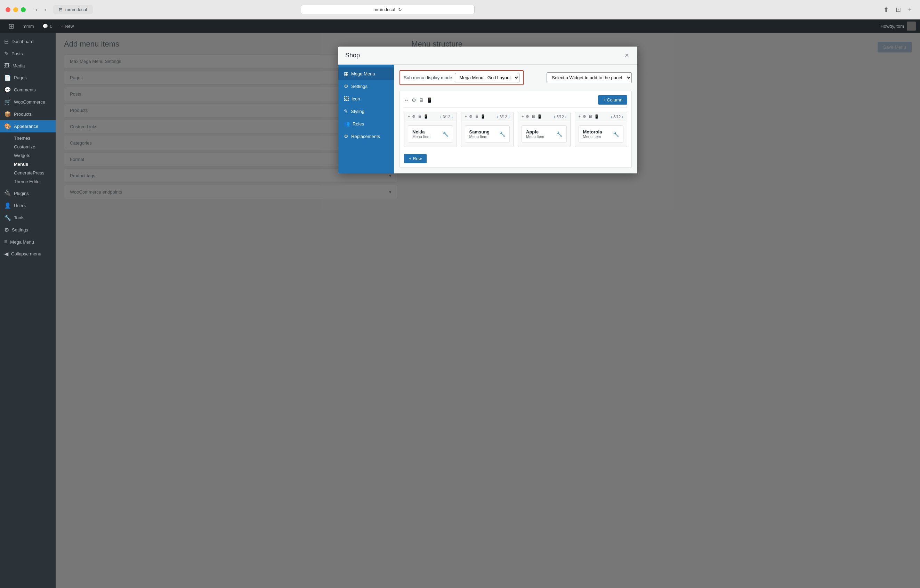  Describe the element at coordinates (23, 114) in the screenshot. I see `sidebar-label-products: Products` at that location.